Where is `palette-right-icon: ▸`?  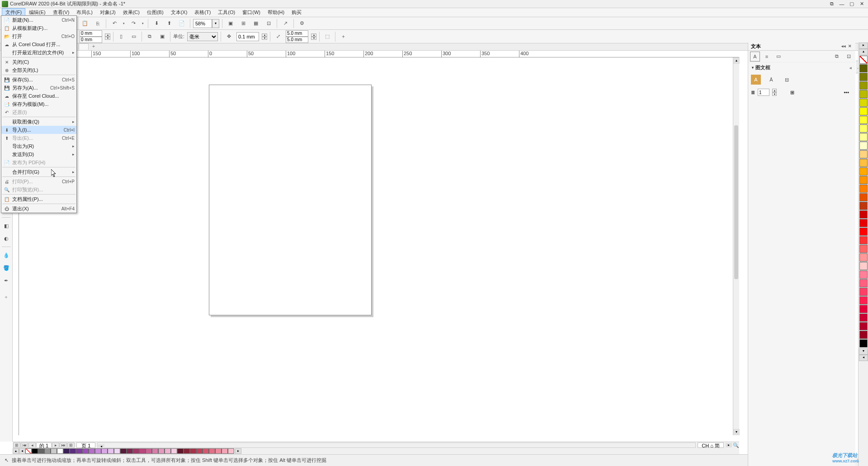 palette-right-icon: ▸ is located at coordinates (238, 451).